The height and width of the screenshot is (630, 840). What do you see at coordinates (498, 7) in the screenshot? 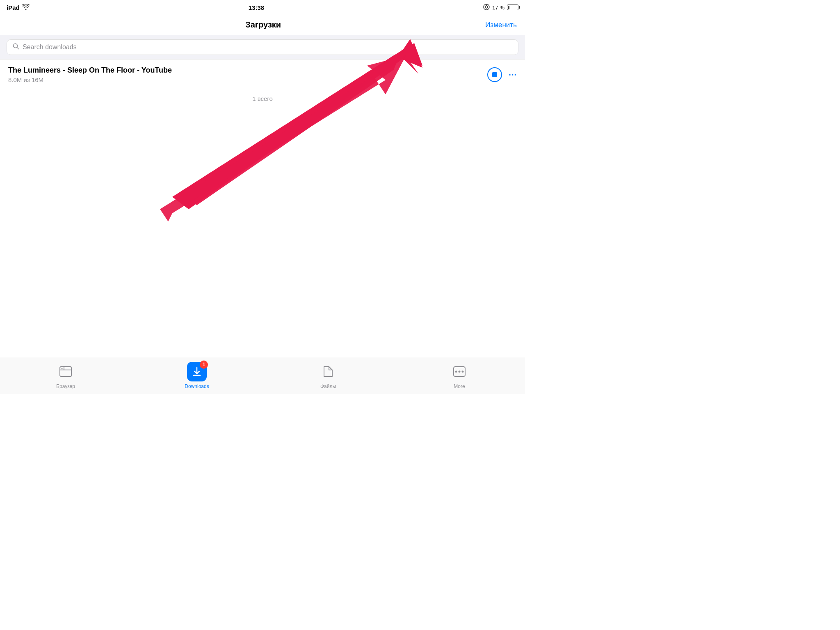
I see `battery-percent: 17 %` at bounding box center [498, 7].